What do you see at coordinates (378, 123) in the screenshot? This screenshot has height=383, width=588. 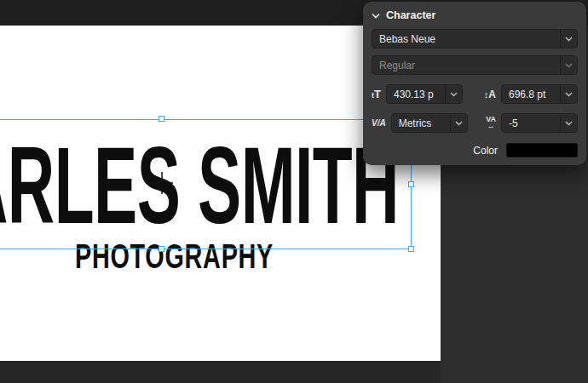 I see `kerning-icon: V/A` at bounding box center [378, 123].